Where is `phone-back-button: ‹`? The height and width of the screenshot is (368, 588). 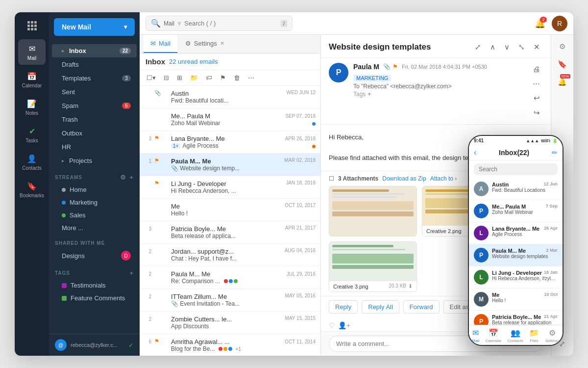 phone-back-button: ‹ is located at coordinates (475, 153).